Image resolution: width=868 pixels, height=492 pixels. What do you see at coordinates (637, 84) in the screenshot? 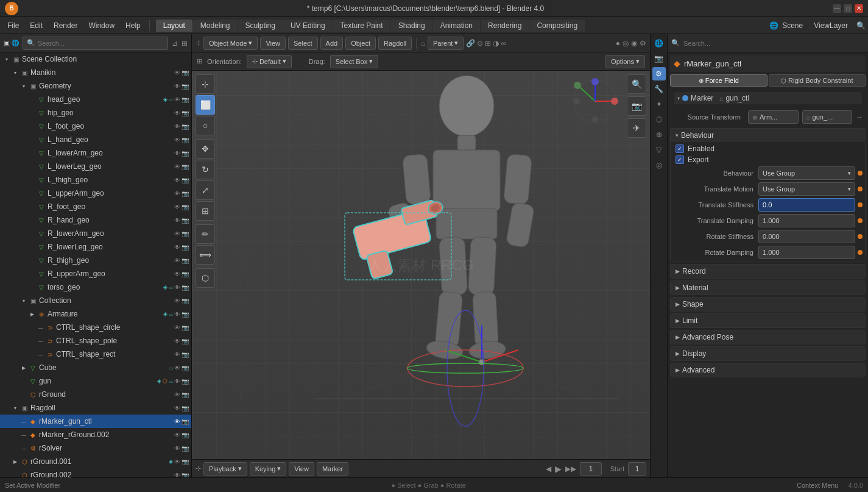
I see `zoom-in-button: 🔍` at bounding box center [637, 84].